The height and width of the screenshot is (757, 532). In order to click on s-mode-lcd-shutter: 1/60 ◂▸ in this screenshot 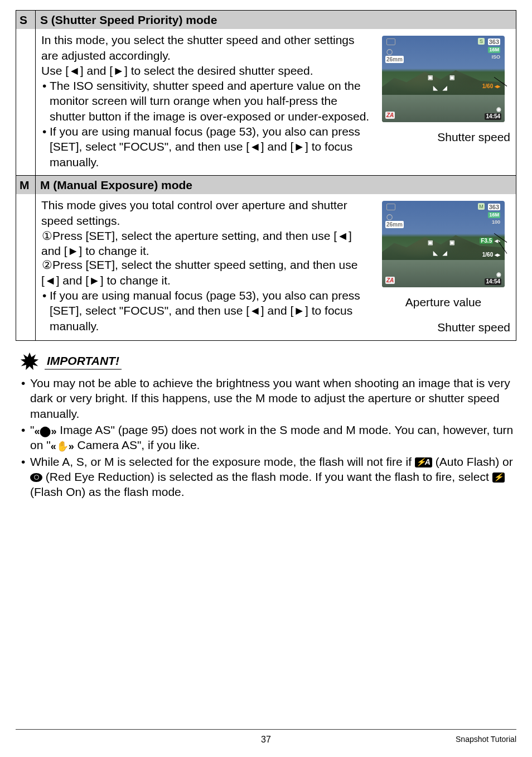, I will do `click(491, 86)`.